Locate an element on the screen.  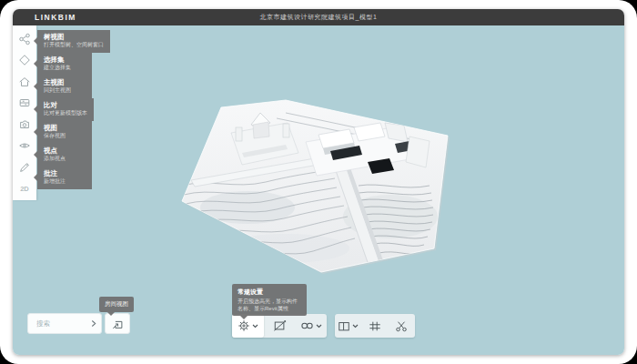
section-cut-icon is located at coordinates (401, 326).